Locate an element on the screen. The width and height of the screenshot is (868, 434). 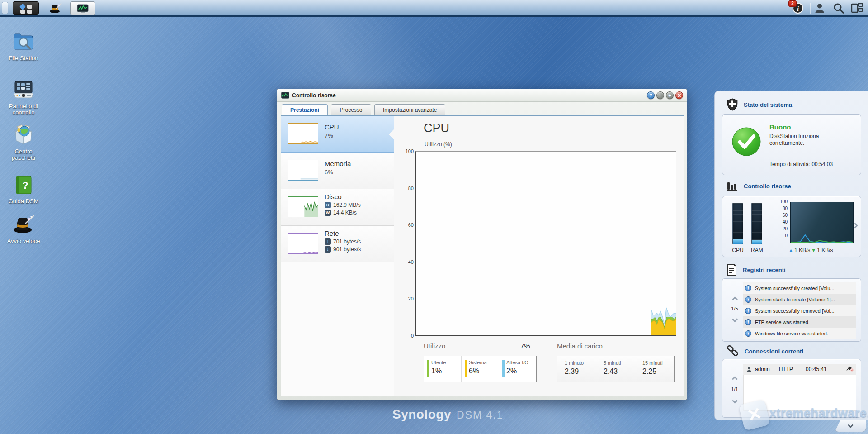
desktop-icon-dsm-help: ? Guida DSM is located at coordinates (24, 190).